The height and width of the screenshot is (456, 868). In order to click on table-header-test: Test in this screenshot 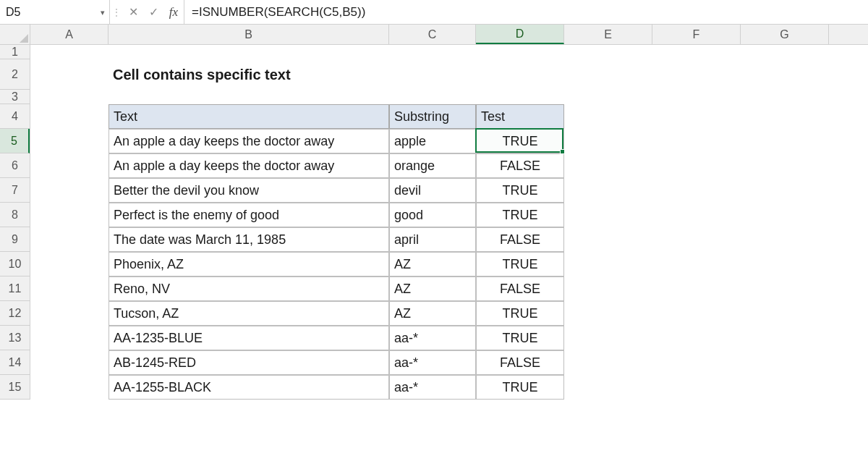, I will do `click(520, 117)`.